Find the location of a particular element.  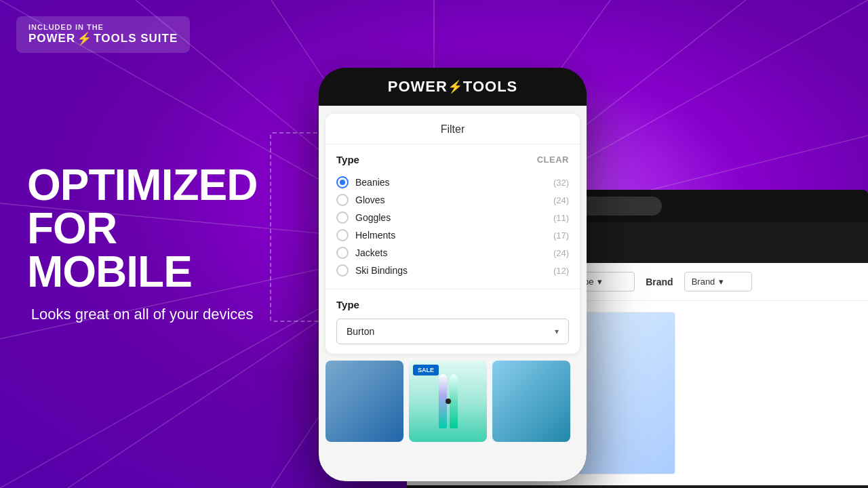

radio-label-helments: Helments is located at coordinates (376, 235).